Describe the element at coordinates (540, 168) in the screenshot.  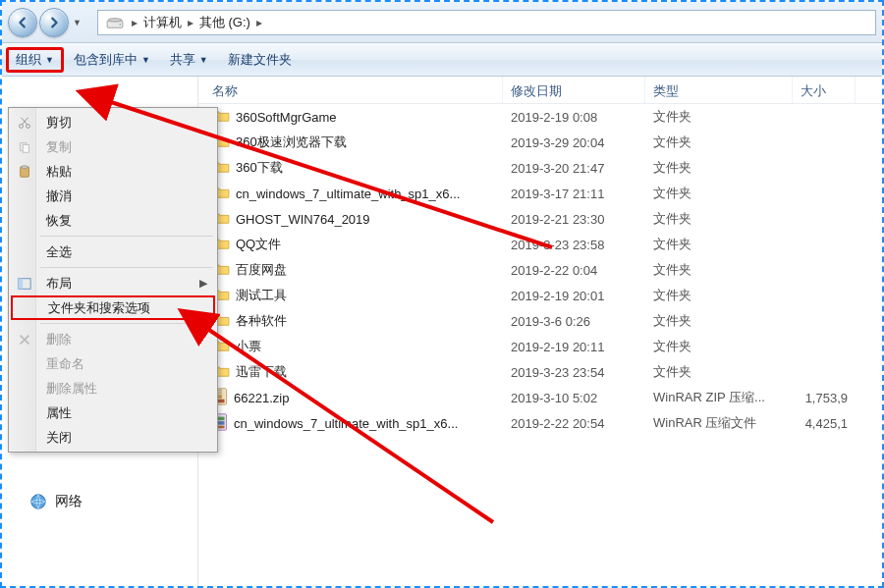
I see `file-row: 360下载2019-3-20 21:47文件夹` at that location.